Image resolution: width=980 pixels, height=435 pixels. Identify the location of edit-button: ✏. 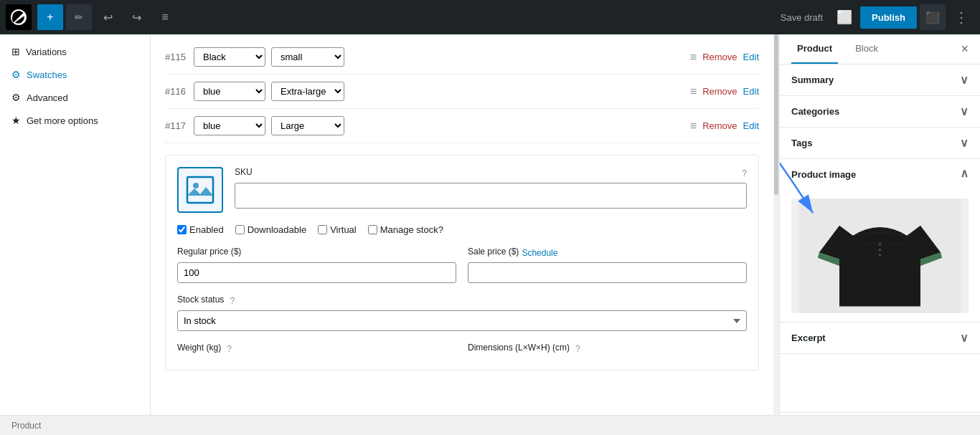
(79, 17).